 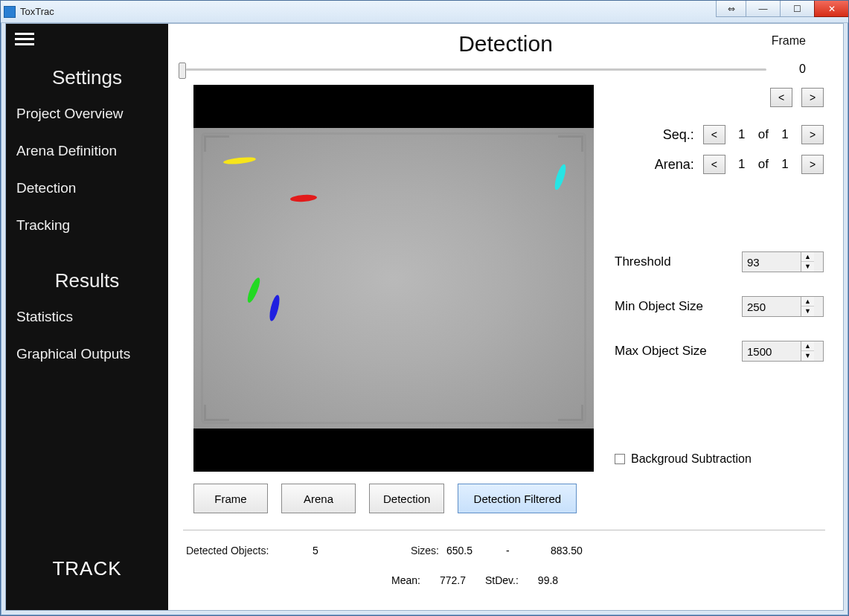 What do you see at coordinates (783, 262) in the screenshot?
I see `threshold-stepper: ▲▼` at bounding box center [783, 262].